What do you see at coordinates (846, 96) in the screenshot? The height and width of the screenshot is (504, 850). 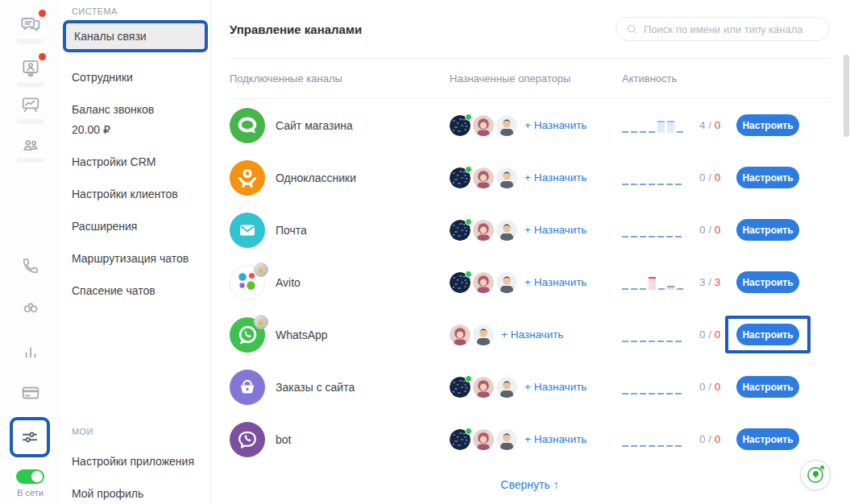 I see `vertical-scrollbar` at bounding box center [846, 96].